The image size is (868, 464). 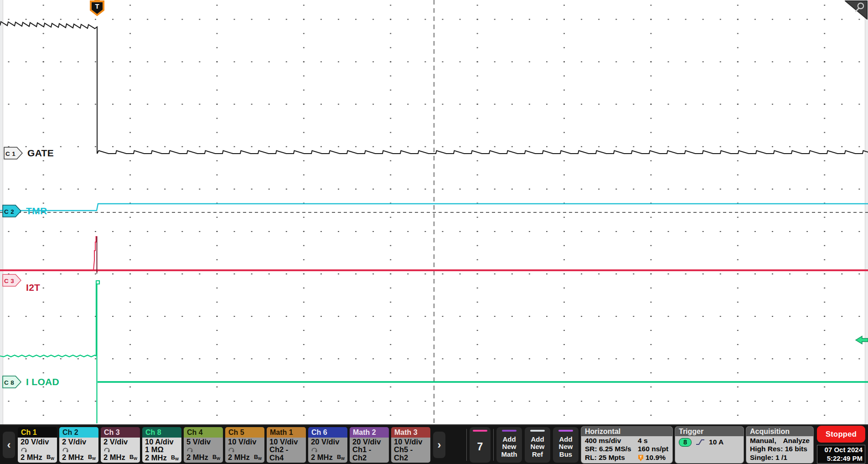 I want to click on ch-2-bandwidth-limit: 2 MHz, so click(x=73, y=458).